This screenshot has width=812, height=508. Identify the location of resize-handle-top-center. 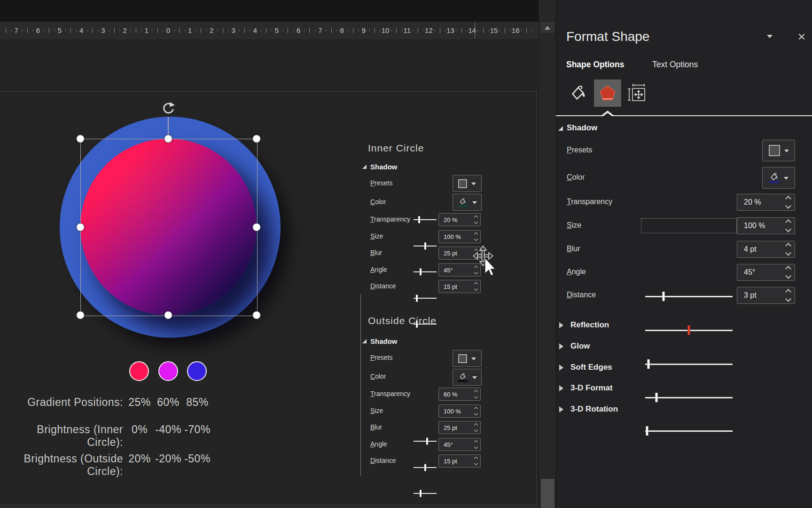
(168, 139).